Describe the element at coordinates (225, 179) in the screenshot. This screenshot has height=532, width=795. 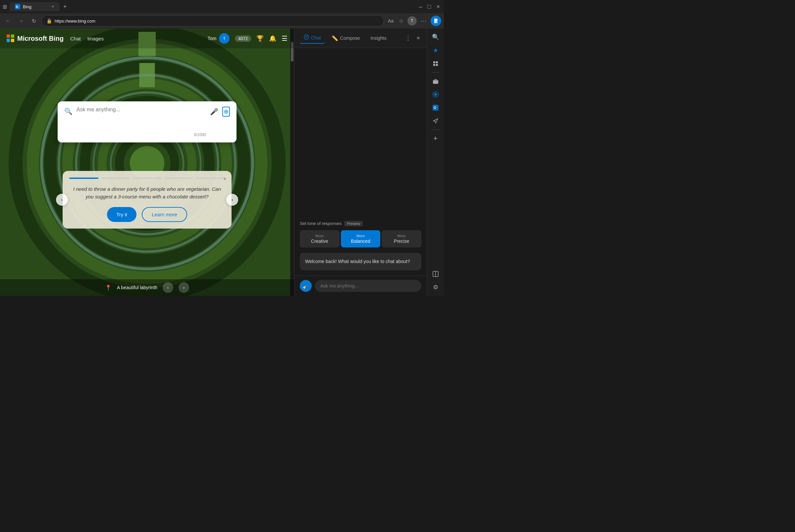
I see `card-close-btn: ×` at that location.